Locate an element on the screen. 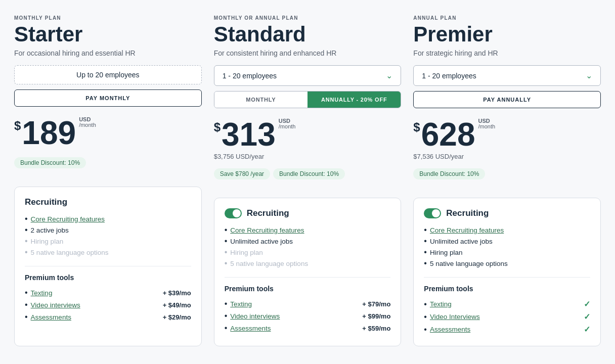 The height and width of the screenshot is (364, 615). plan-desc-starter: For occasional hiring and essential HR is located at coordinates (108, 53).